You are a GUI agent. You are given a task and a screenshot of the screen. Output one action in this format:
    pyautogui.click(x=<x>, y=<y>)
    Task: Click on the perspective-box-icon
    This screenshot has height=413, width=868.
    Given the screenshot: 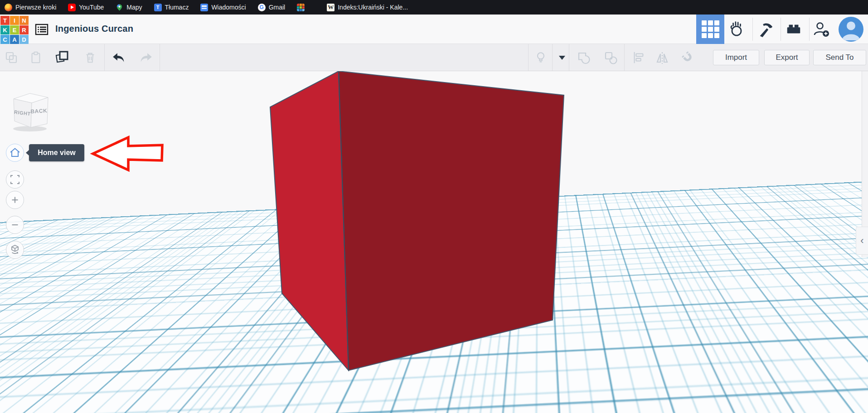 What is the action you would take?
    pyautogui.click(x=15, y=250)
    